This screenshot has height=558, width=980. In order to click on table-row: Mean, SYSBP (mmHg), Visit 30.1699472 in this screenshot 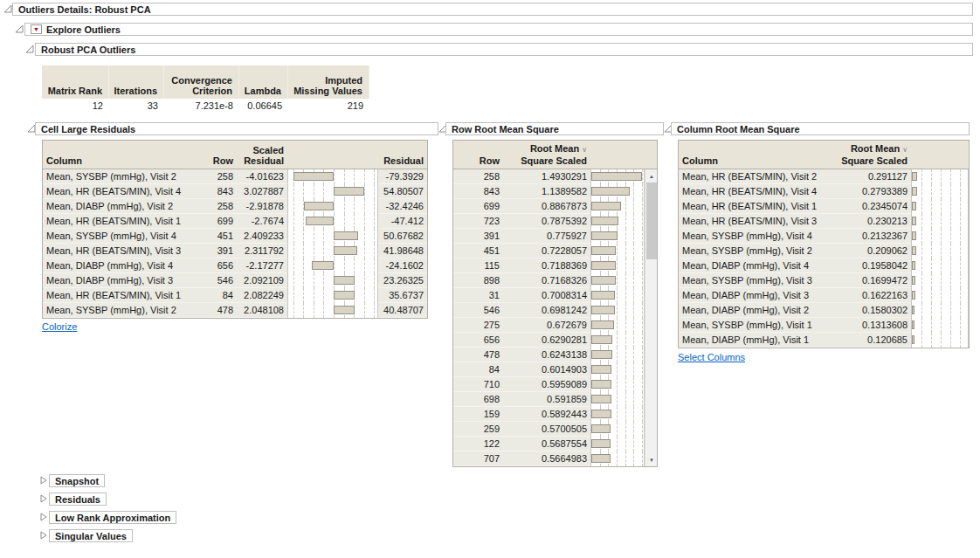, I will do `click(824, 281)`.